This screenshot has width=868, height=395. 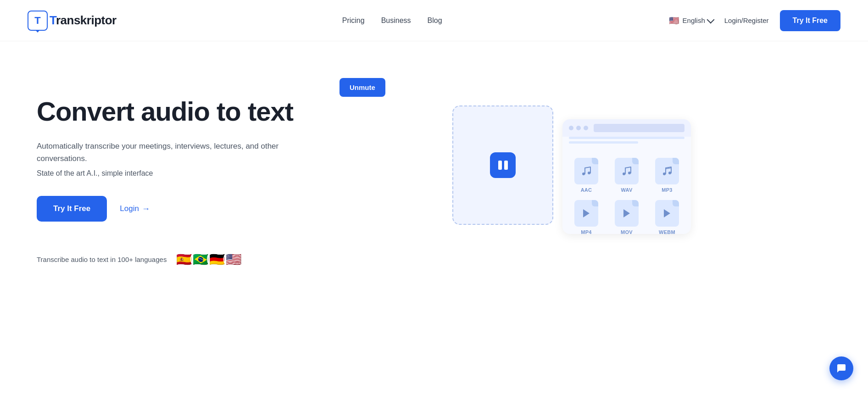 I want to click on file-item-mov: MOV, so click(x=627, y=217).